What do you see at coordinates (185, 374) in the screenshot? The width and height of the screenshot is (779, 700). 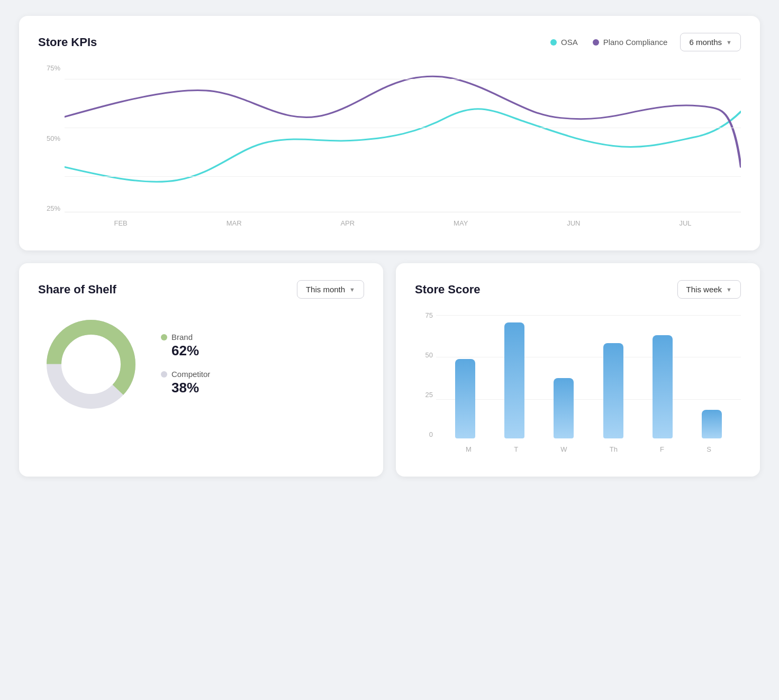 I see `competitor-name: Competitor` at bounding box center [185, 374].